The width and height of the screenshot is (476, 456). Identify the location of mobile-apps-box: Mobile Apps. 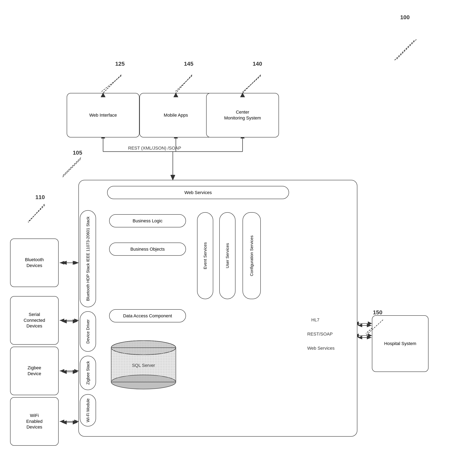
(176, 115).